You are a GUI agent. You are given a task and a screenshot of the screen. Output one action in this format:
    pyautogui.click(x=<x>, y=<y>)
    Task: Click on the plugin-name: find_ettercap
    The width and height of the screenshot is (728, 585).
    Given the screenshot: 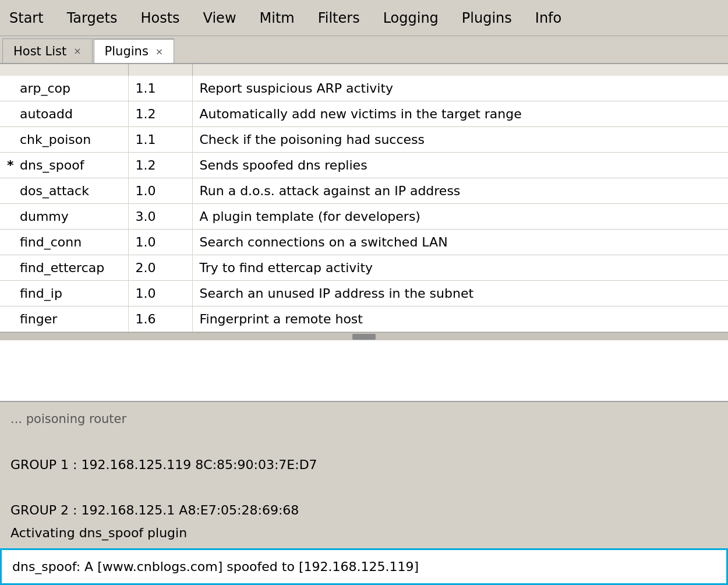 What is the action you would take?
    pyautogui.click(x=62, y=268)
    